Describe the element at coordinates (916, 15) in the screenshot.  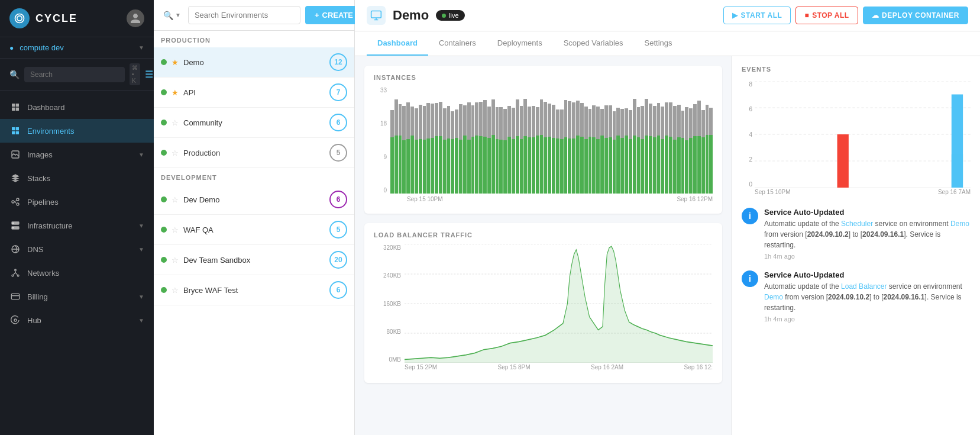
I see `deploy-container-button: ☁ DEPLOY CONTAINER` at that location.